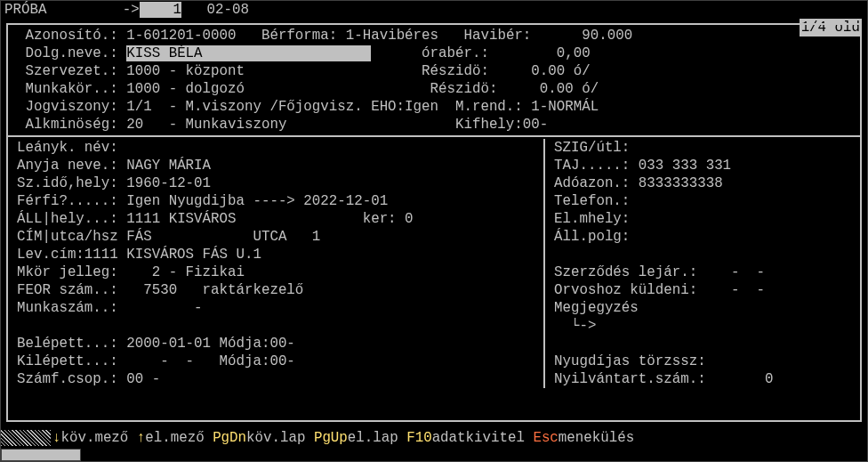 The height and width of the screenshot is (462, 868). Describe the element at coordinates (434, 125) in the screenshot. I see `row-alk: Alkminöség: 20 - Munkaviszony Kifhely:00…` at that location.